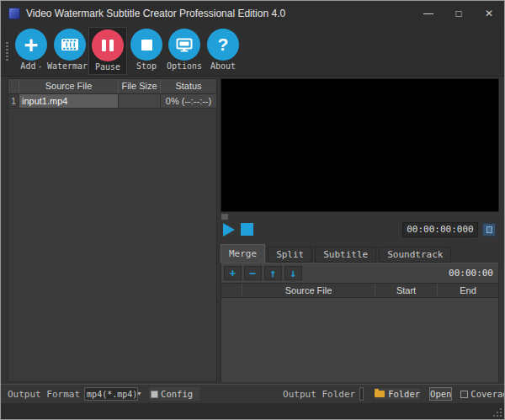  Describe the element at coordinates (229, 230) in the screenshot. I see `play-icon` at that location.